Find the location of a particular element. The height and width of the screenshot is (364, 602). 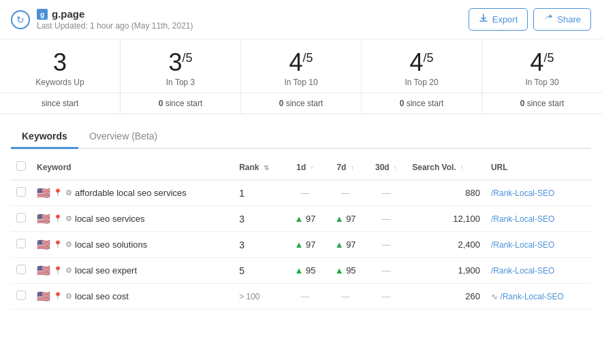

keyword-cell: 🇺🇸 📍 ⚙ affordable local seo services is located at coordinates (132, 193).